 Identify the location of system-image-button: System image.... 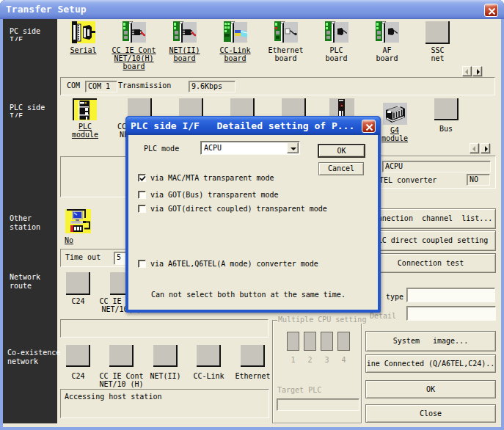
(431, 341).